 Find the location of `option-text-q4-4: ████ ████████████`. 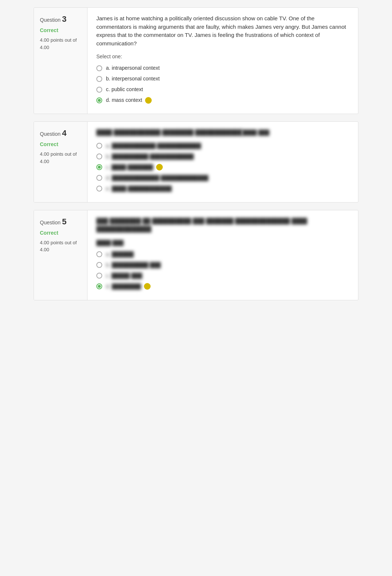

option-text-q4-4: ████ ████████████ is located at coordinates (142, 189).